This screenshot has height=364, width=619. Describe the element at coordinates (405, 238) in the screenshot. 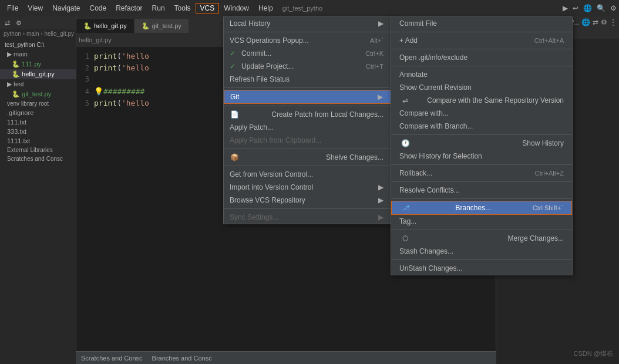

I see `merge-icon: ⬡` at that location.